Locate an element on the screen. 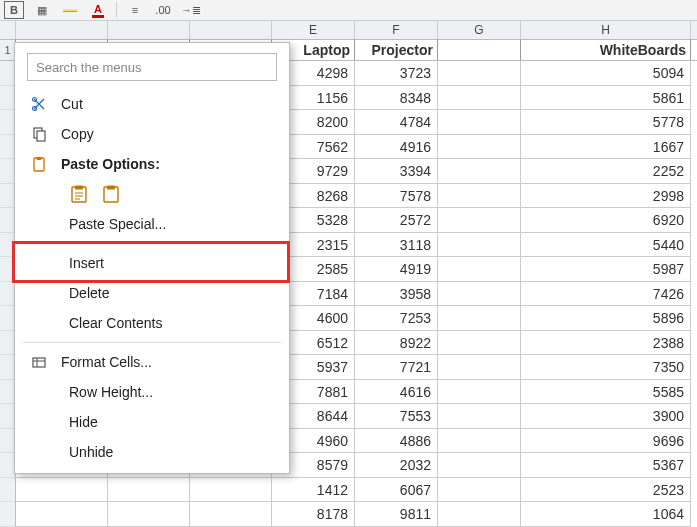 Image resolution: width=697 pixels, height=527 pixels. cell-whiteboards: 3900 is located at coordinates (606, 416).